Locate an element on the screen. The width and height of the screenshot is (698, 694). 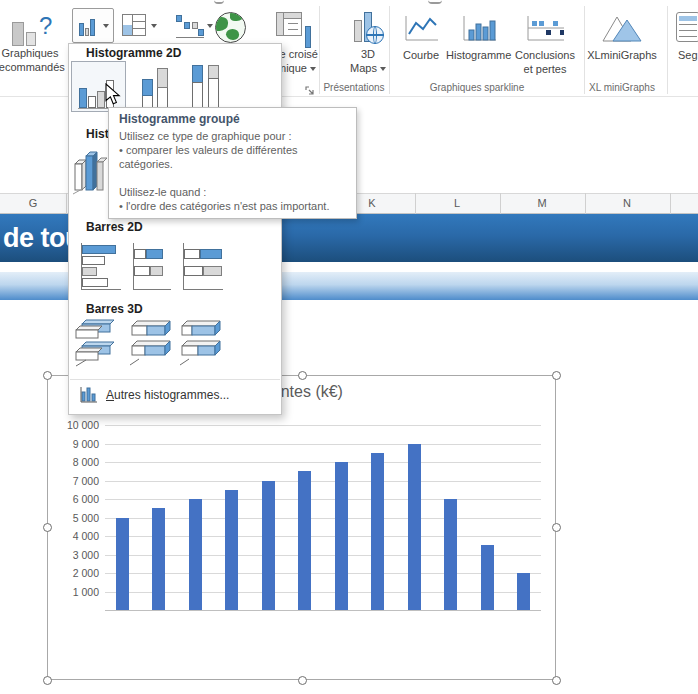
dialog-launcher-icon is located at coordinates (310, 87).